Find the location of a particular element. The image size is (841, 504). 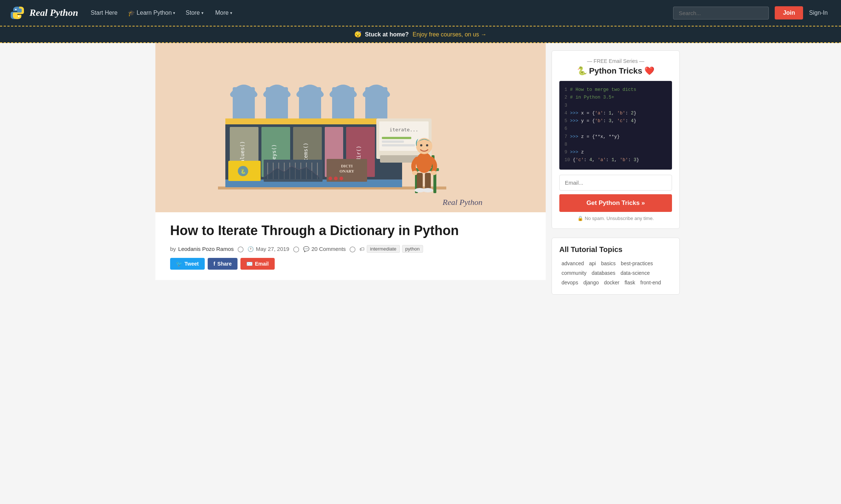

graduation-icon: 🎓 is located at coordinates (131, 13).